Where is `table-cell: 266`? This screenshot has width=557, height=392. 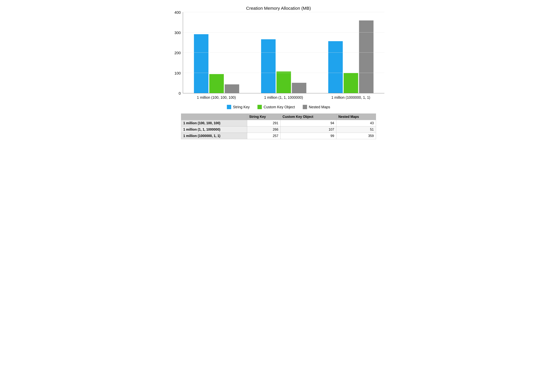 table-cell: 266 is located at coordinates (264, 129).